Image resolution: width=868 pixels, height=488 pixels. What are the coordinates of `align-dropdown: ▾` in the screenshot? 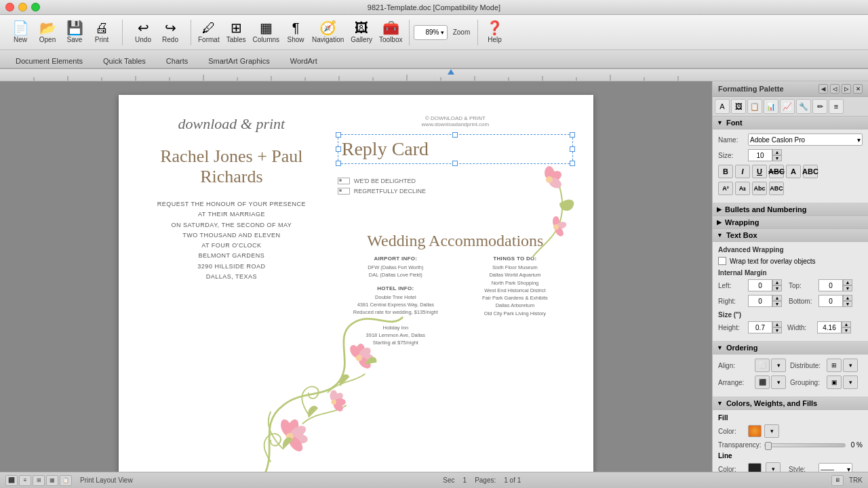 It's located at (778, 365).